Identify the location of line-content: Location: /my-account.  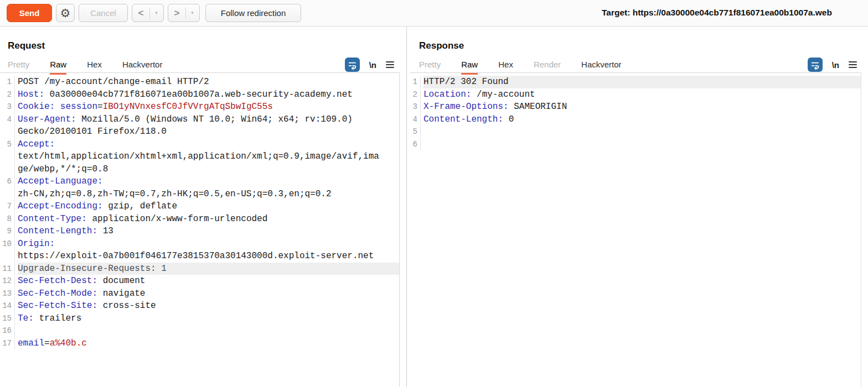
(642, 95).